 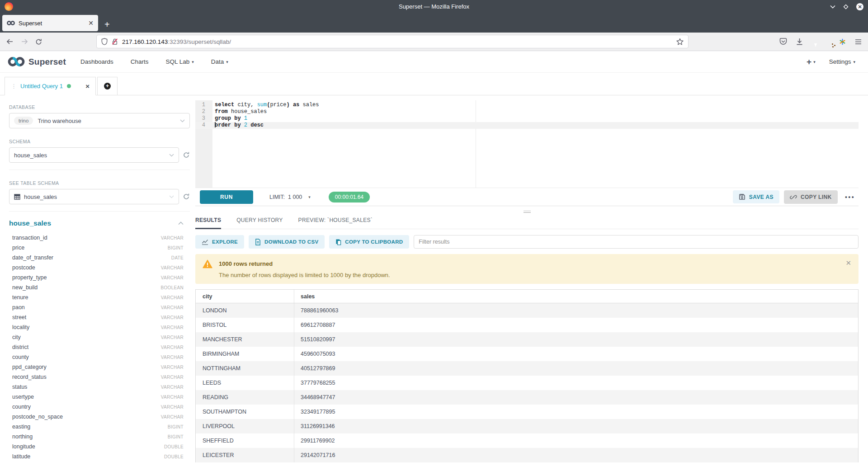 What do you see at coordinates (850, 197) in the screenshot?
I see `more-options-icon: ●●●` at bounding box center [850, 197].